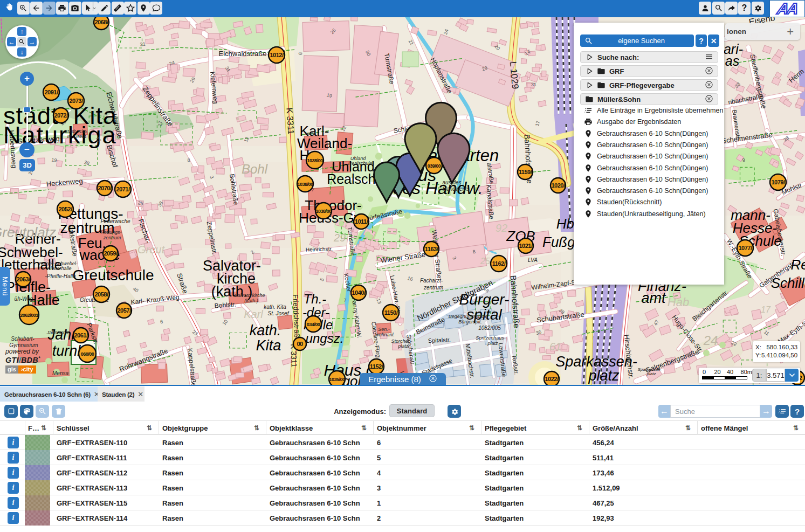  What do you see at coordinates (225, 305) in the screenshot?
I see `svg-text: Bohlstr.` at bounding box center [225, 305].